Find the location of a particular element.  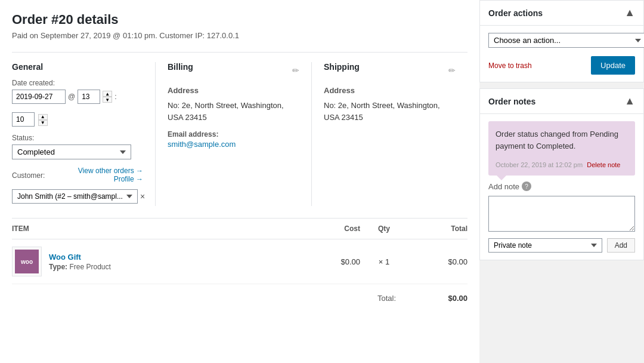

action-select: Choose an action... Email invoice / orde… is located at coordinates (566, 41).